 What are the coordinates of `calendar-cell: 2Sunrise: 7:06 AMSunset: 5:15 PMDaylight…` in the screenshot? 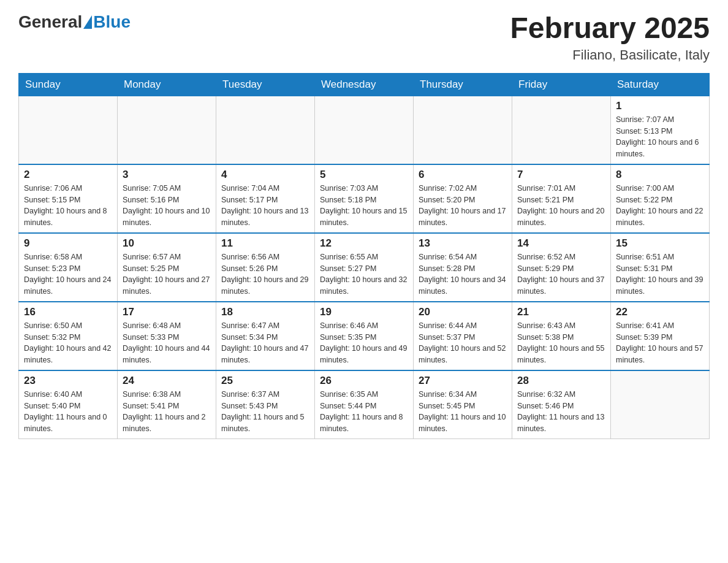 It's located at (69, 199).